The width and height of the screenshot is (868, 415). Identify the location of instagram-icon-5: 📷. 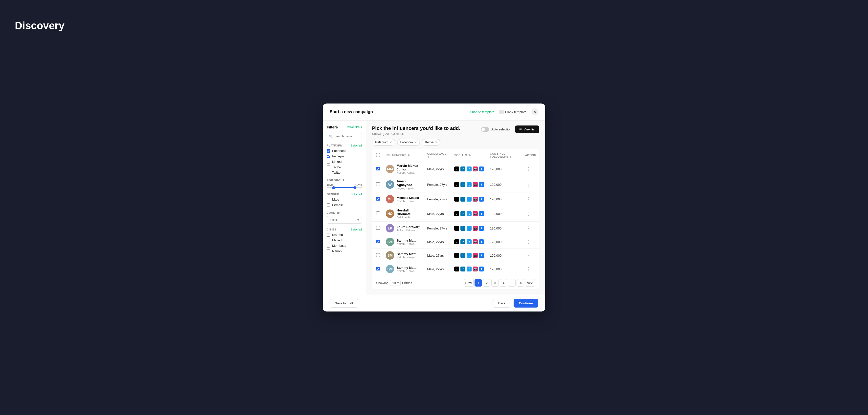
(475, 242).